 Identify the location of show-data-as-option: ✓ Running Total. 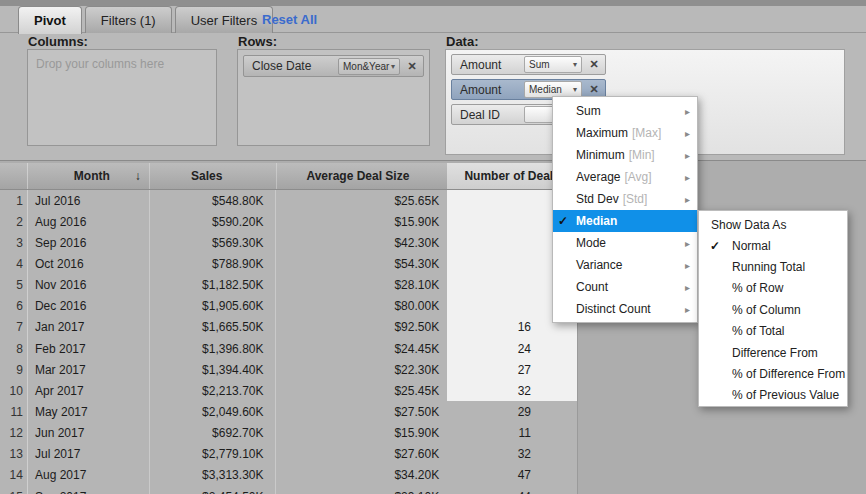
(773, 266).